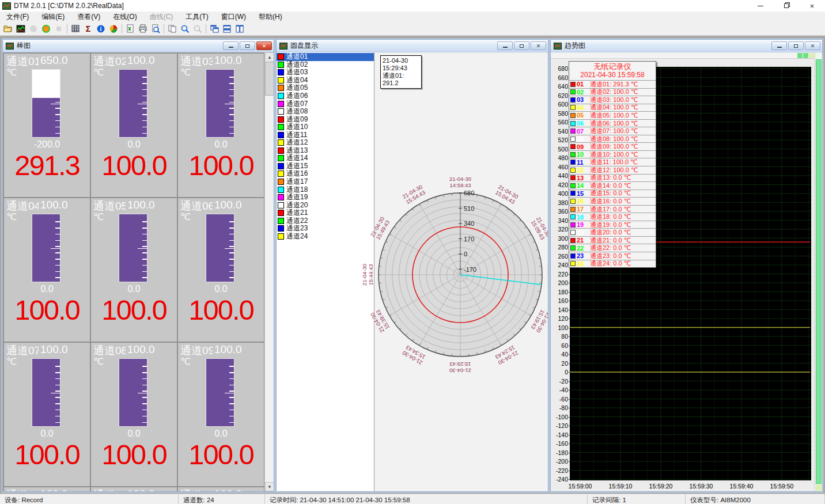 Image resolution: width=825 pixels, height=504 pixels. I want to click on legend-title: 无纸记录仪, so click(612, 66).